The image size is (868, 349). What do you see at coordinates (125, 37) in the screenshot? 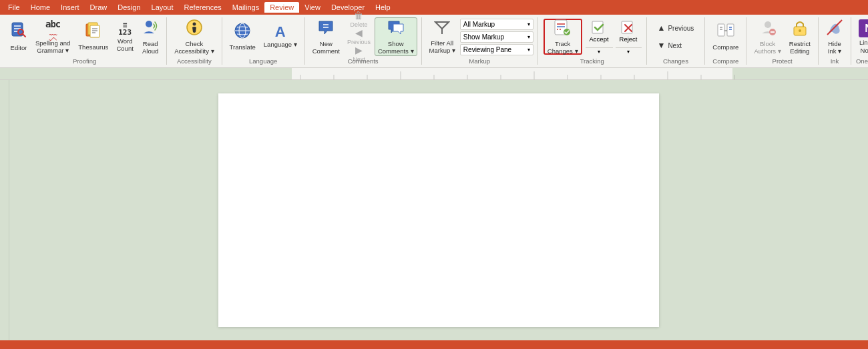
I see `word-count-button: ≡123 WordCount` at bounding box center [125, 37].